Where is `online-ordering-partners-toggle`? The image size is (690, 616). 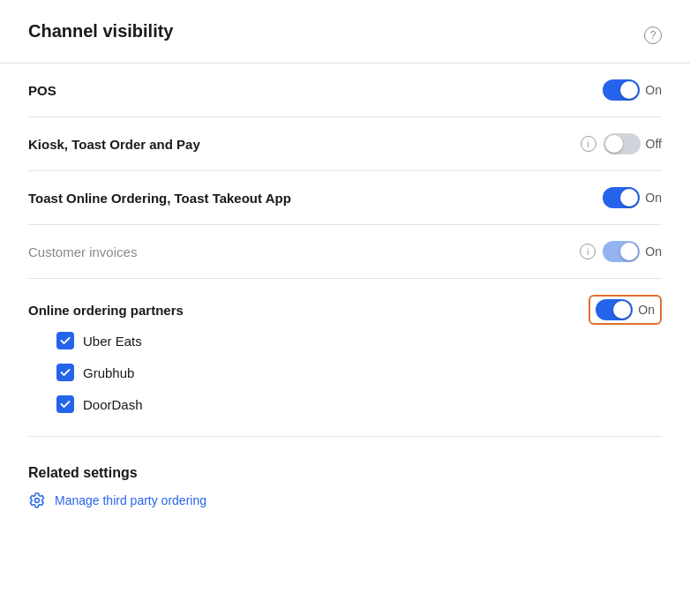
online-ordering-partners-toggle is located at coordinates (614, 310).